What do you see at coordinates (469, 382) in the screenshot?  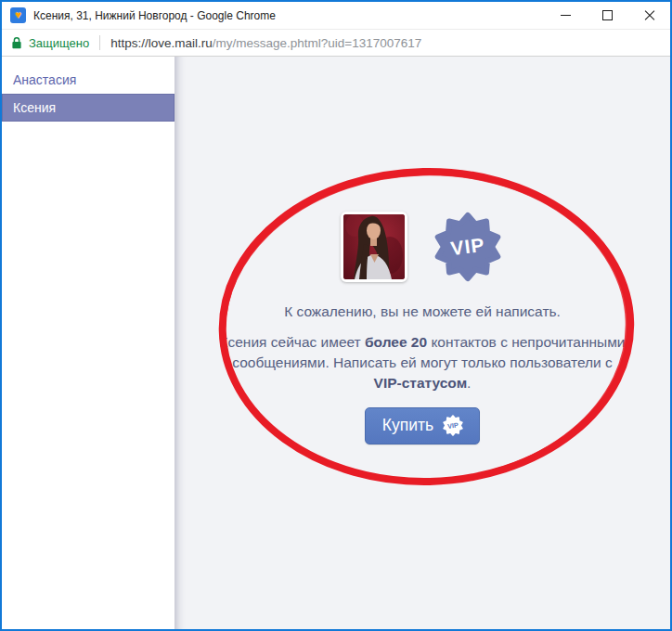 I see `message-part3: .` at bounding box center [469, 382].